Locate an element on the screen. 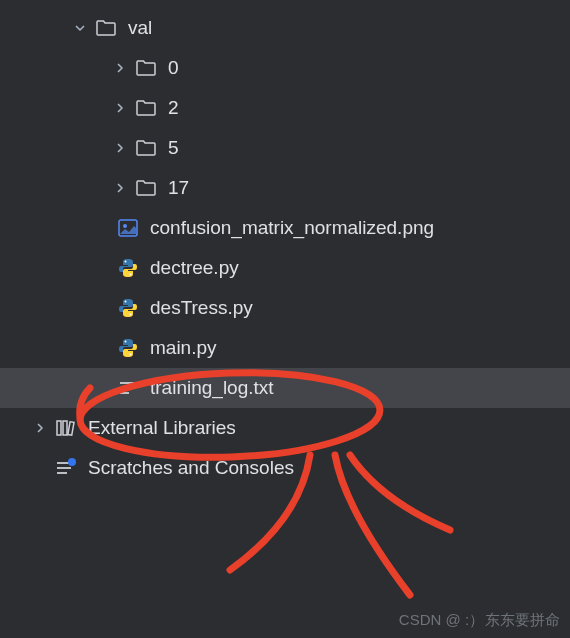 Image resolution: width=570 pixels, height=638 pixels. folder-5: 5 is located at coordinates (285, 148).